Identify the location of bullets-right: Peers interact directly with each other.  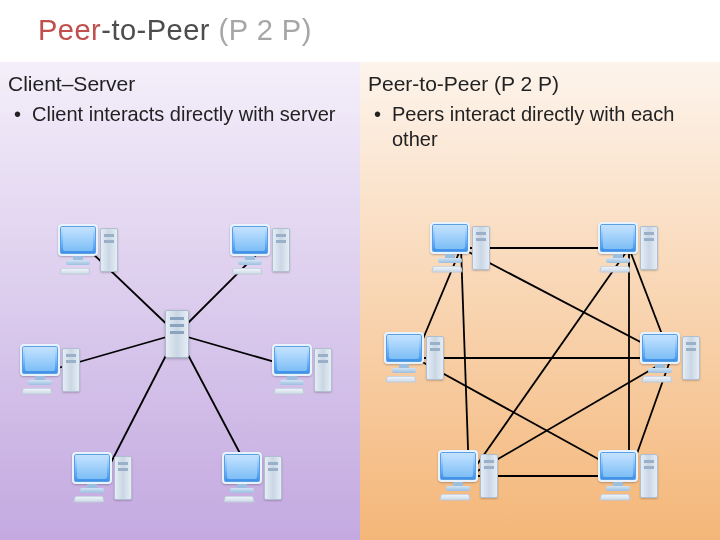
(538, 127).